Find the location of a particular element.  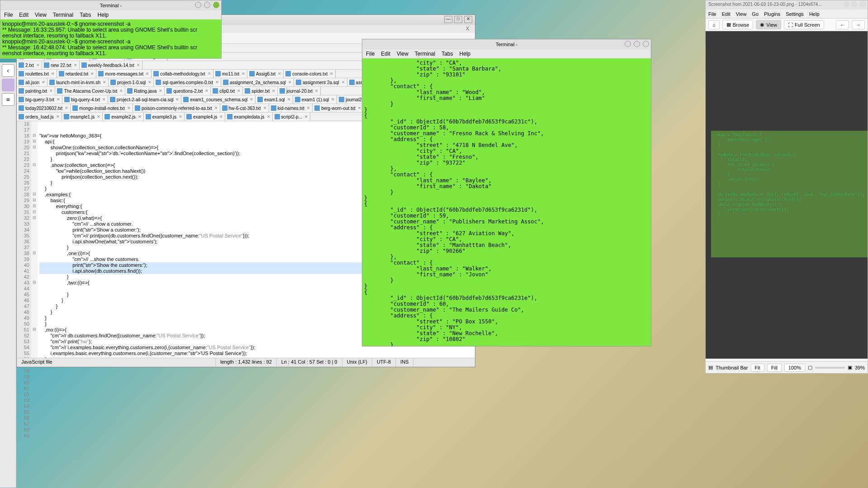

iv-back-button: ← is located at coordinates (842, 25).